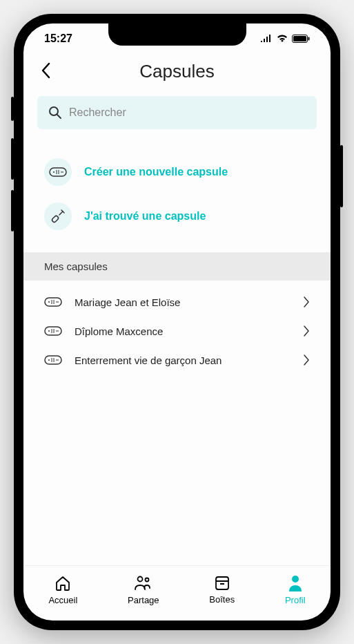 This screenshot has height=644, width=354. I want to click on section-my-capsules: Mes capsules, so click(177, 267).